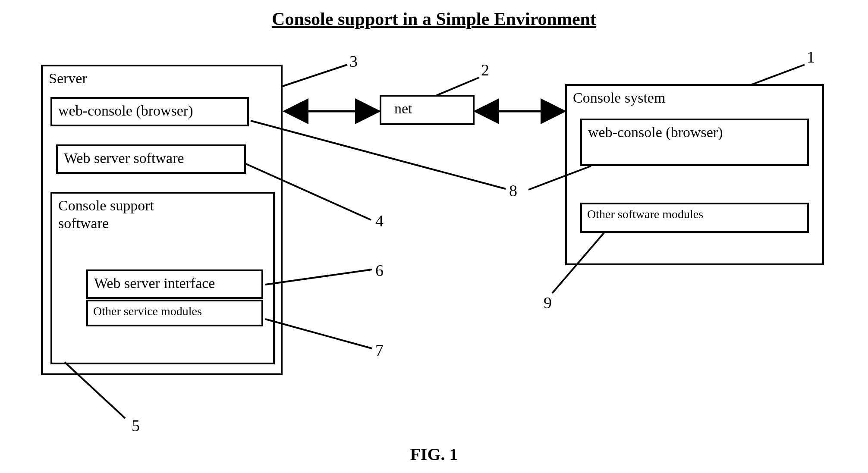  What do you see at coordinates (513, 191) in the screenshot?
I see `callout-8: 8` at bounding box center [513, 191].